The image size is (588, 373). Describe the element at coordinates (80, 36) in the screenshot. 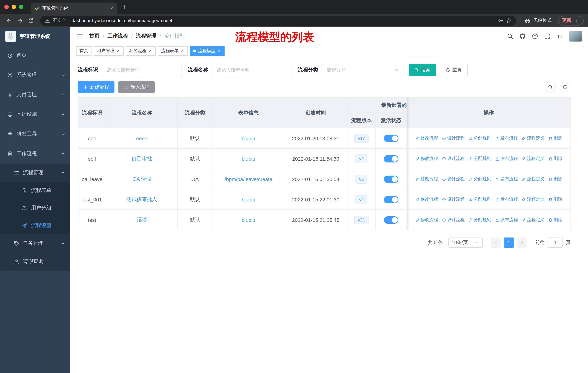

I see `hamburger-icon` at that location.